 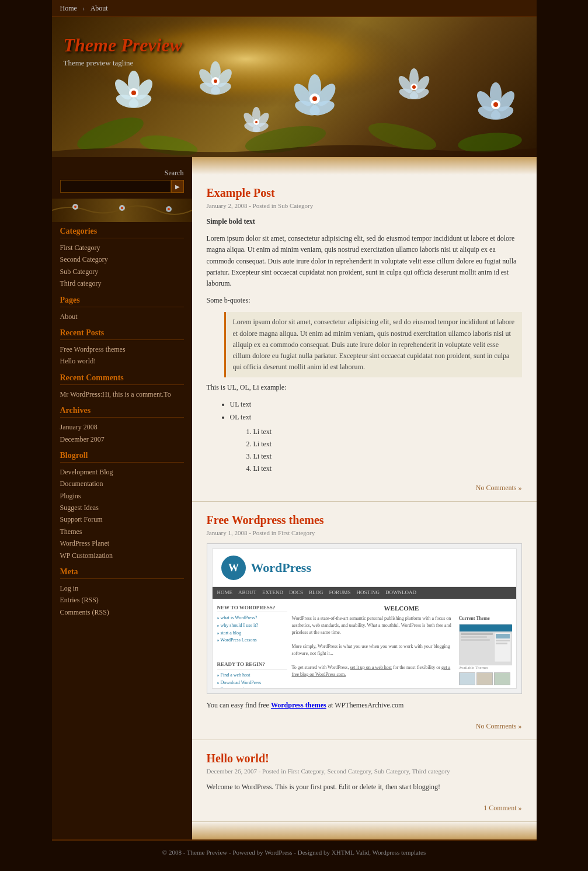 What do you see at coordinates (248, 592) in the screenshot?
I see `wp-nav-about: ABOUT` at bounding box center [248, 592].